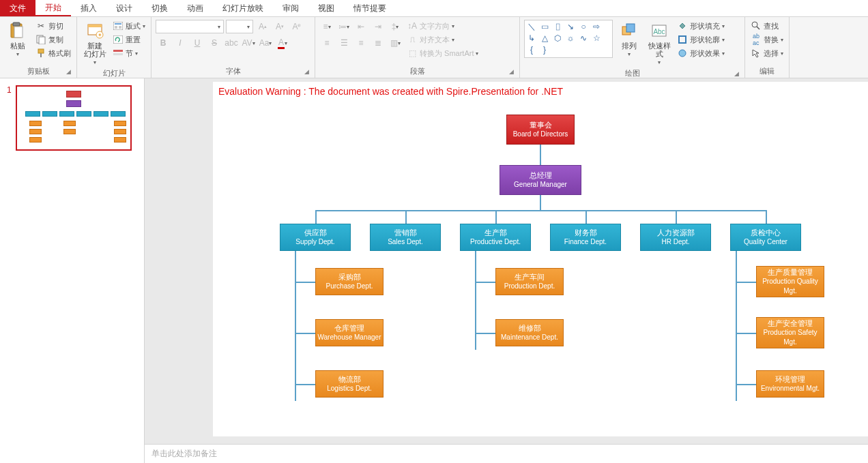 The height and width of the screenshot is (463, 868). What do you see at coordinates (248, 43) in the screenshot?
I see `spacing-button: AV▾` at bounding box center [248, 43].